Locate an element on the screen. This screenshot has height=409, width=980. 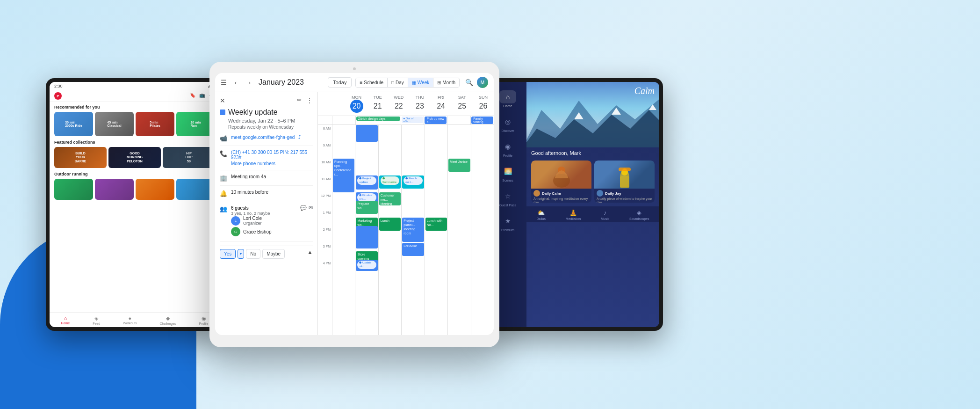
event-mon-1-label: Planning upd... is located at coordinates (344, 164).